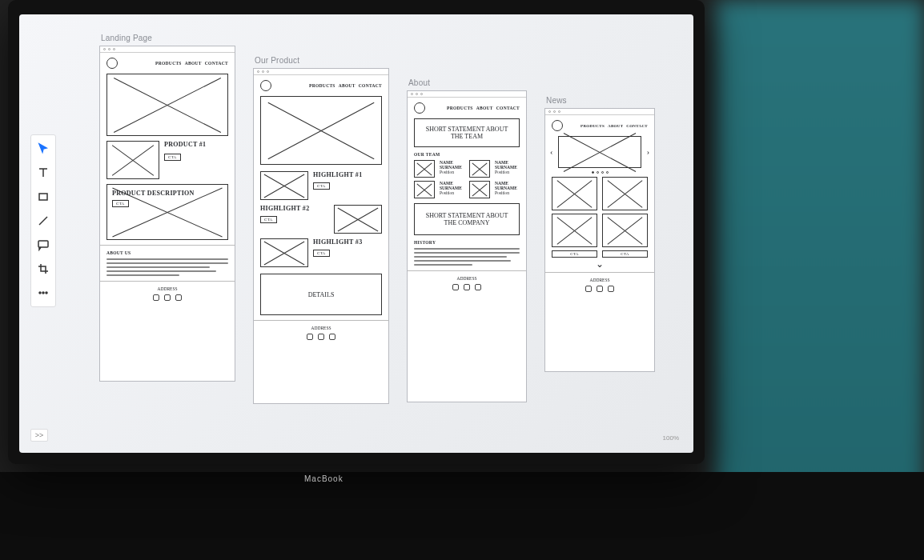  What do you see at coordinates (295, 208) in the screenshot?
I see `highlight-title: HIGHLIGHT #2` at bounding box center [295, 208].